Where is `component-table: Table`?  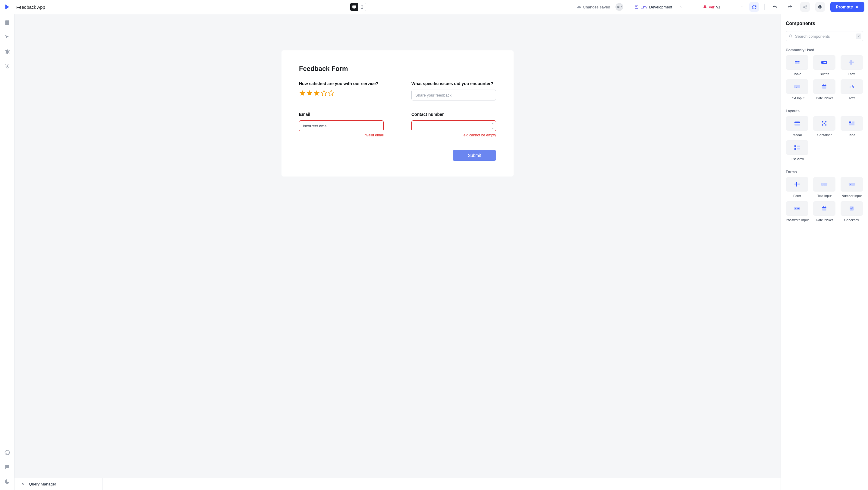 component-table: Table is located at coordinates (797, 65).